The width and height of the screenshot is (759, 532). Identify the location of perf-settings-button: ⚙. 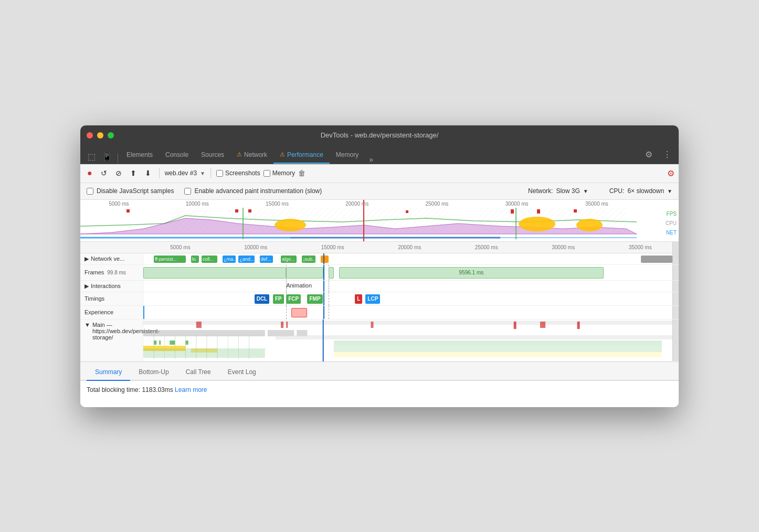
(671, 173).